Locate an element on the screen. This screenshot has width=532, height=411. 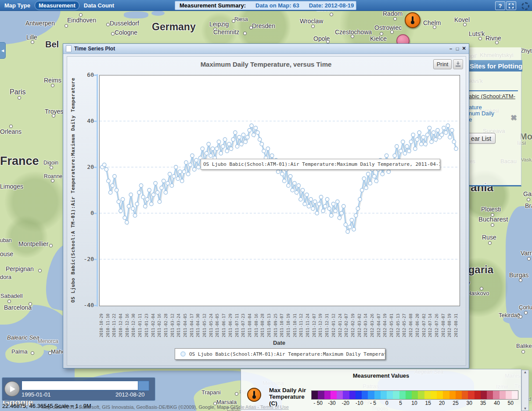
help-button: ? is located at coordinates (500, 6).